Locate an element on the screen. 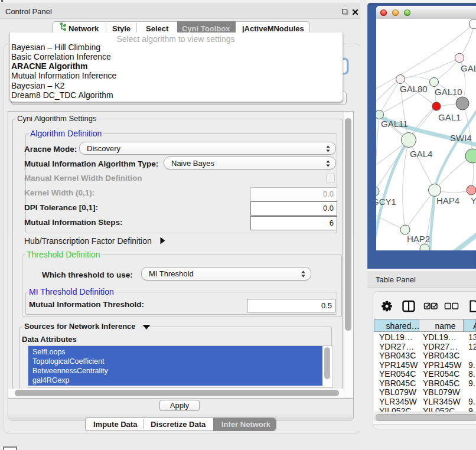 Image resolution: width=476 pixels, height=450 pixels. svg-text: GAL2 is located at coordinates (468, 69).